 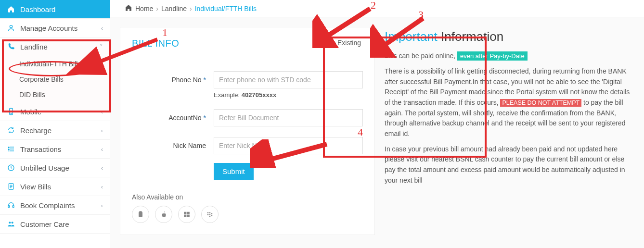 What do you see at coordinates (31, 112) in the screenshot?
I see `sidebar-item-label: Mobile` at bounding box center [31, 112].